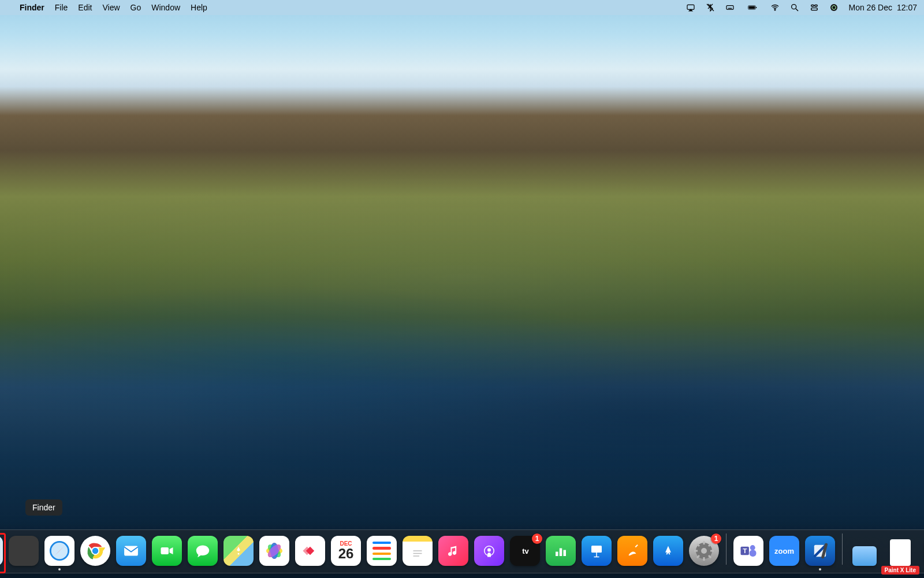 The image size is (924, 578). I want to click on dock-item-xcode, so click(820, 553).